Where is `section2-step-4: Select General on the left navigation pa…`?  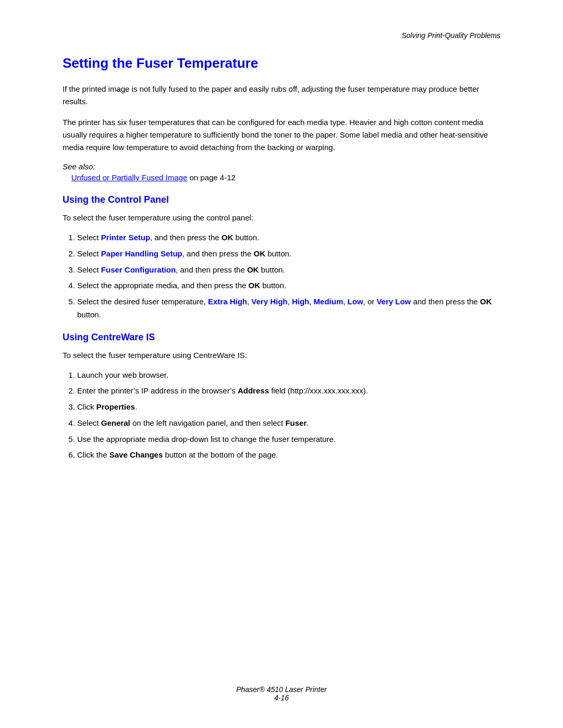
section2-step-4: Select General on the left navigation pa… is located at coordinates (289, 423).